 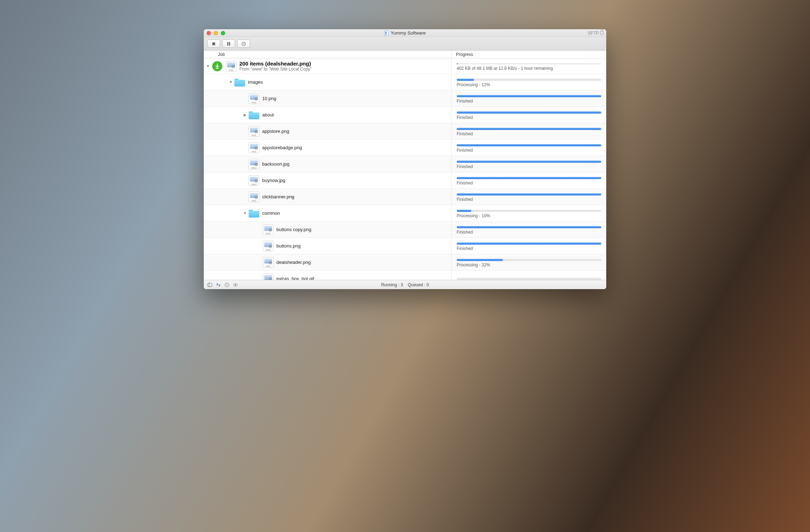 I want to click on item-progress-text: Processing - 10%, so click(x=529, y=216).